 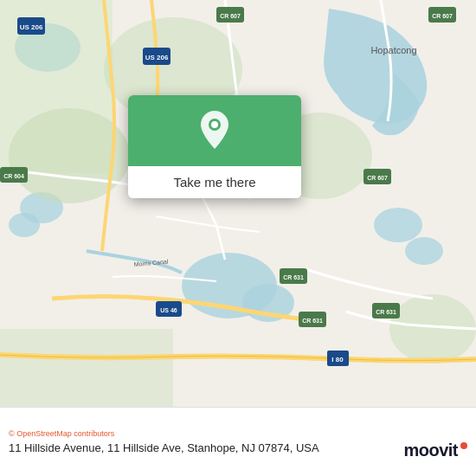 I want to click on osm-credit: © OpenStreetMap contributors, so click(x=238, y=434).